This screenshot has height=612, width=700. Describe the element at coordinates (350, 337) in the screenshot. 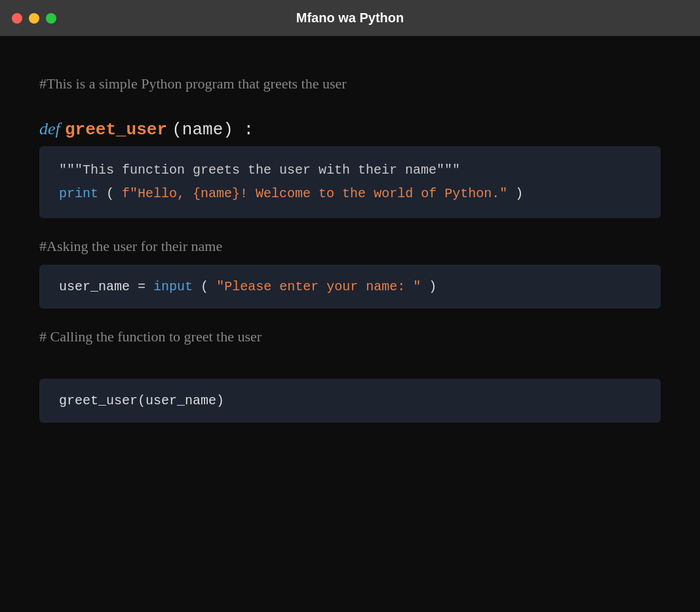

I see `comment-line-3: # Calling the function to greet the user` at that location.